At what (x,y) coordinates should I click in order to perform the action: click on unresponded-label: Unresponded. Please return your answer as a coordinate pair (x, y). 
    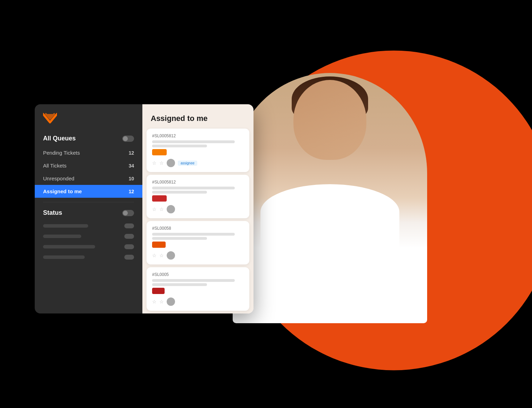
    Looking at the image, I should click on (85, 179).